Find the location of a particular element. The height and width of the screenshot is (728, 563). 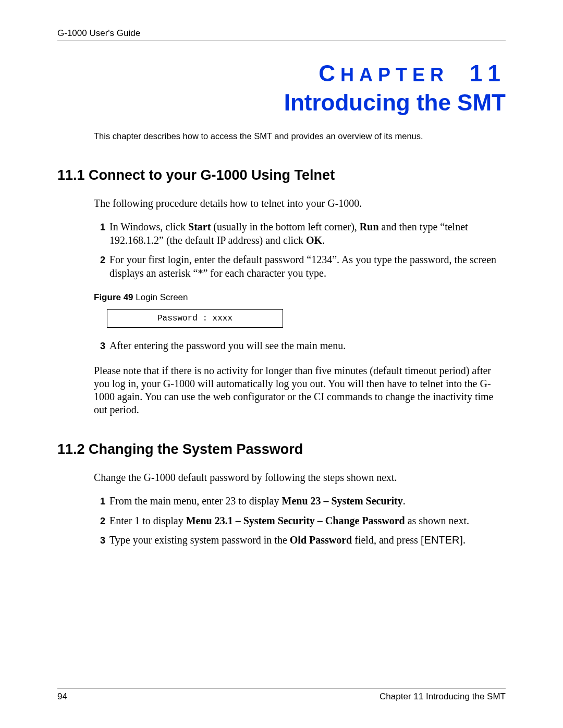

list-item: 2 For your first login, enter the defaul… is located at coordinates (300, 267).